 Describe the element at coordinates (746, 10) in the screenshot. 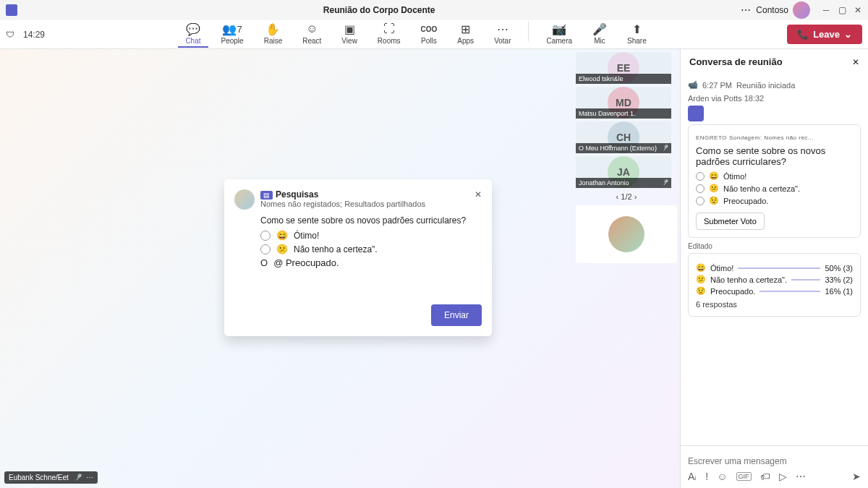

I see `more-icon: ⋯` at that location.